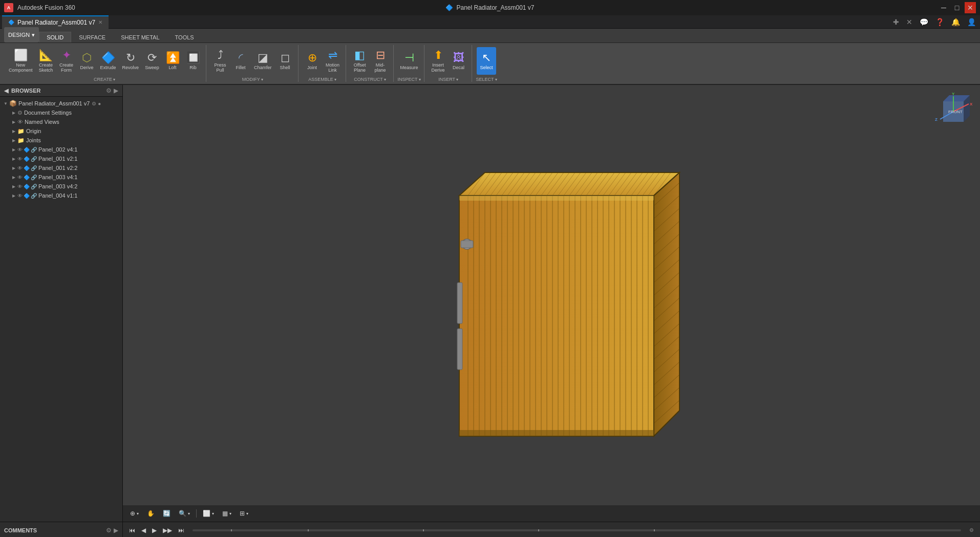  I want to click on tree-joints: ▶ 📁 Joints, so click(61, 140).